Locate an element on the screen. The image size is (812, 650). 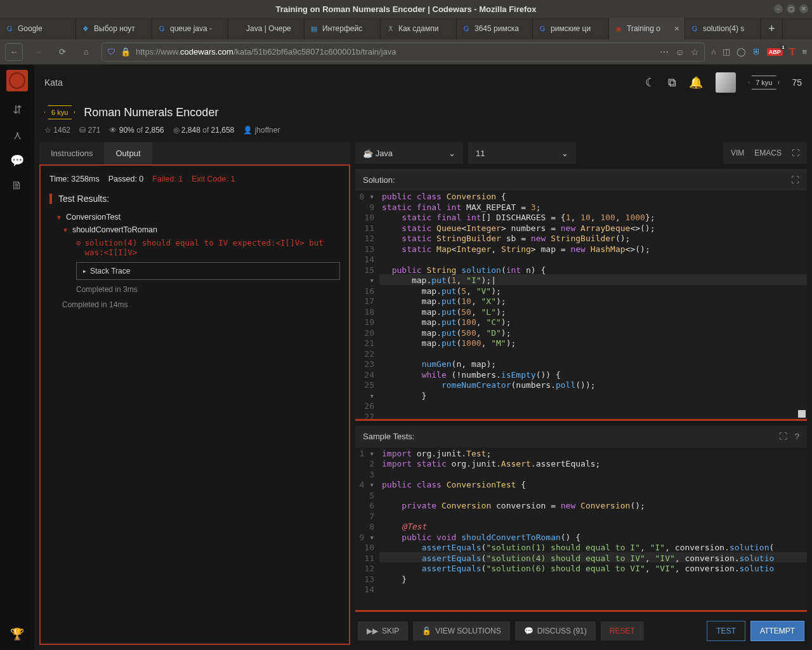
tab-output: Output is located at coordinates (128, 154).